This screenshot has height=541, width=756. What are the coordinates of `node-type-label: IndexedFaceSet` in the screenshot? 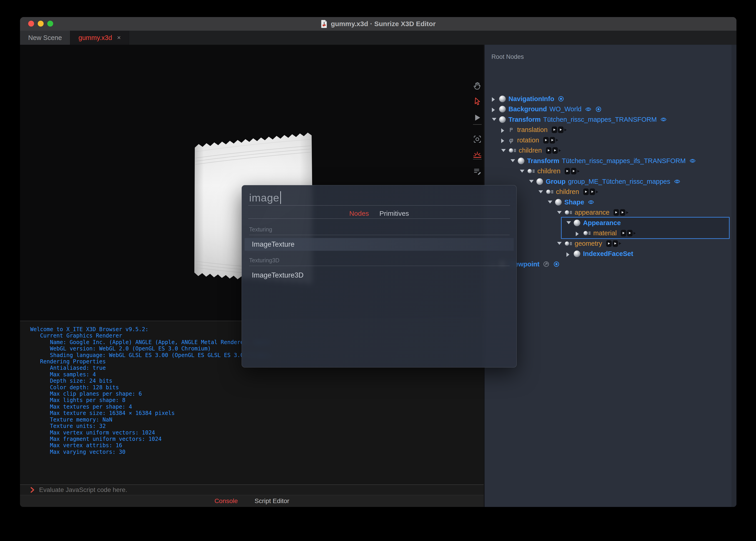 It's located at (608, 254).